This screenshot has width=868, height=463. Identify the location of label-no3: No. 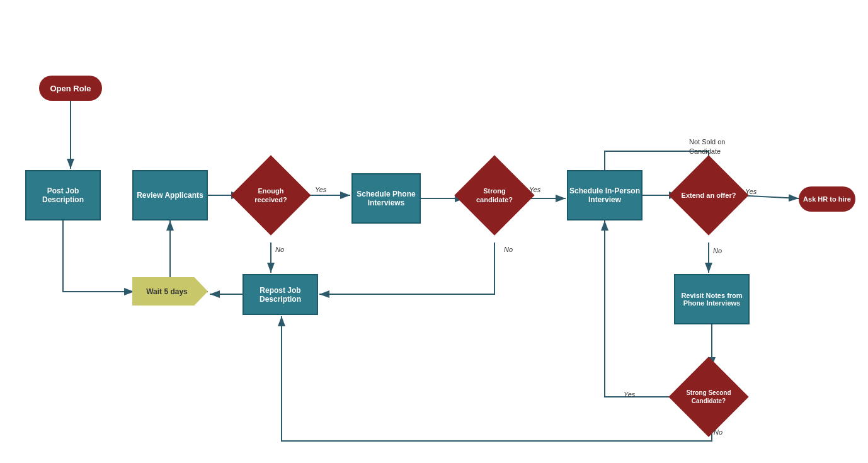
(717, 251).